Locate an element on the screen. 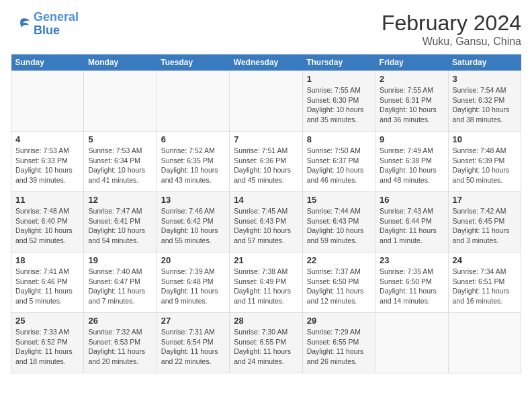  day-info: Sunrise: 7:31 AM Sunset: 6:54 PM Dayligh… is located at coordinates (193, 347).